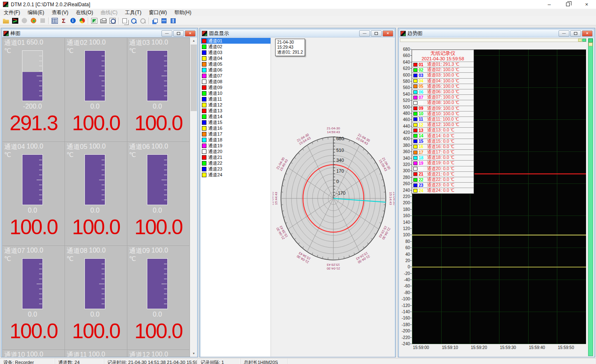  What do you see at coordinates (568, 5) in the screenshot?
I see `restore-icon` at bounding box center [568, 5].